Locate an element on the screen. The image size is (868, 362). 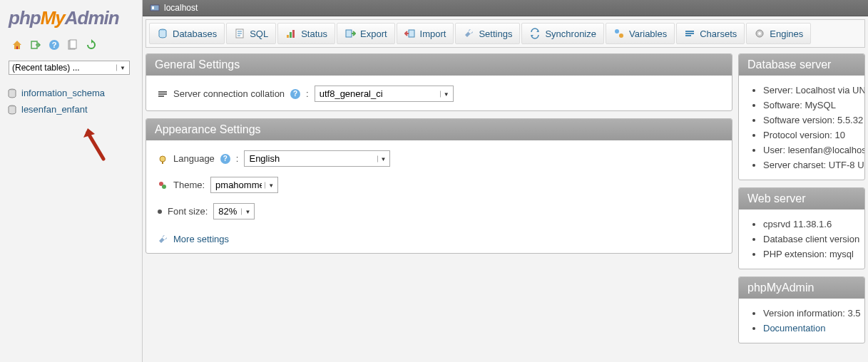
gear-icon is located at coordinates (760, 33).